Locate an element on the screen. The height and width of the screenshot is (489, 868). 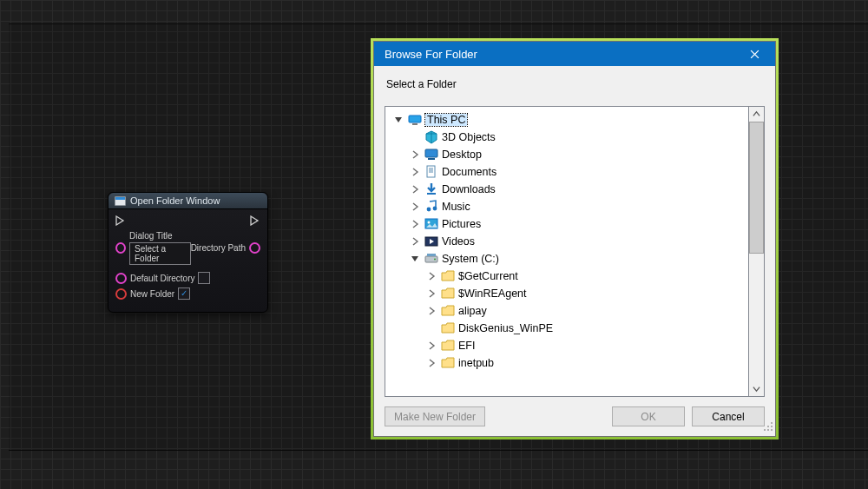
dialog-title-pin is located at coordinates (121, 248).